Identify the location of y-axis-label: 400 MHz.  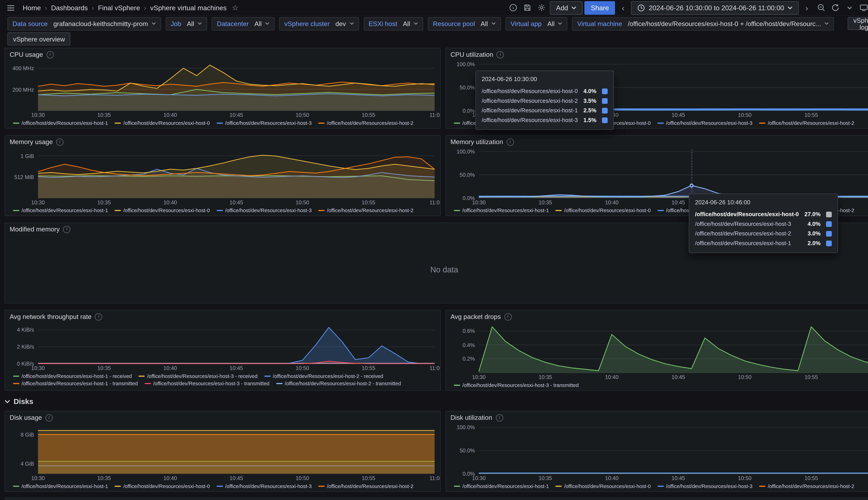
(23, 68).